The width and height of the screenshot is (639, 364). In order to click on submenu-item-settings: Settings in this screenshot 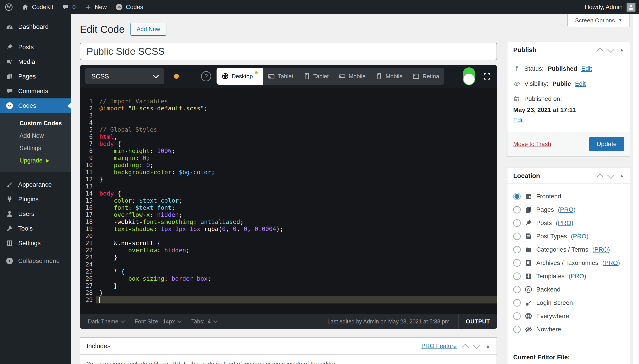, I will do `click(36, 148)`.